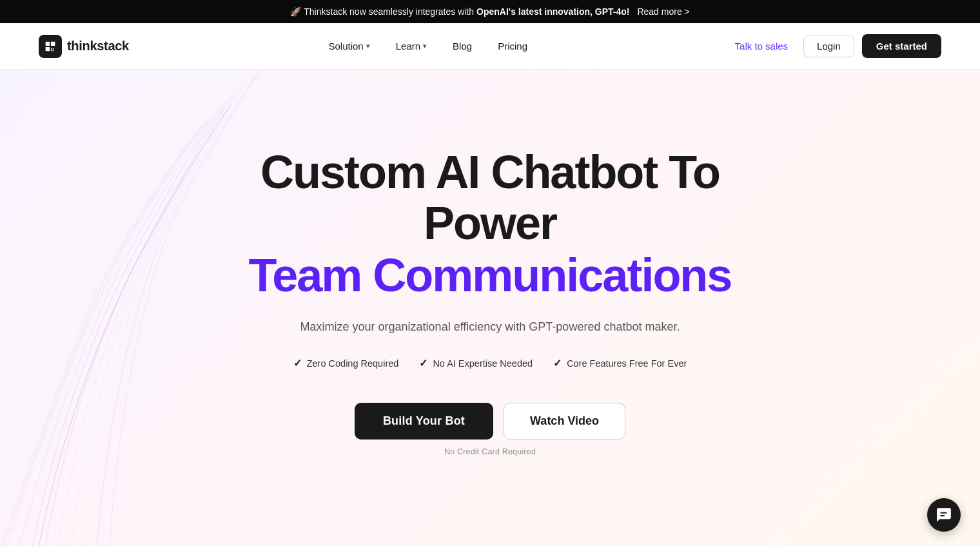 The width and height of the screenshot is (980, 551). I want to click on check-icon-2: ✓, so click(423, 363).